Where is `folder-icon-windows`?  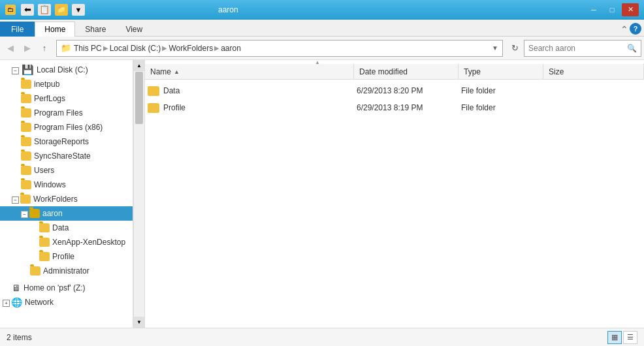
folder-icon-windows is located at coordinates (26, 185).